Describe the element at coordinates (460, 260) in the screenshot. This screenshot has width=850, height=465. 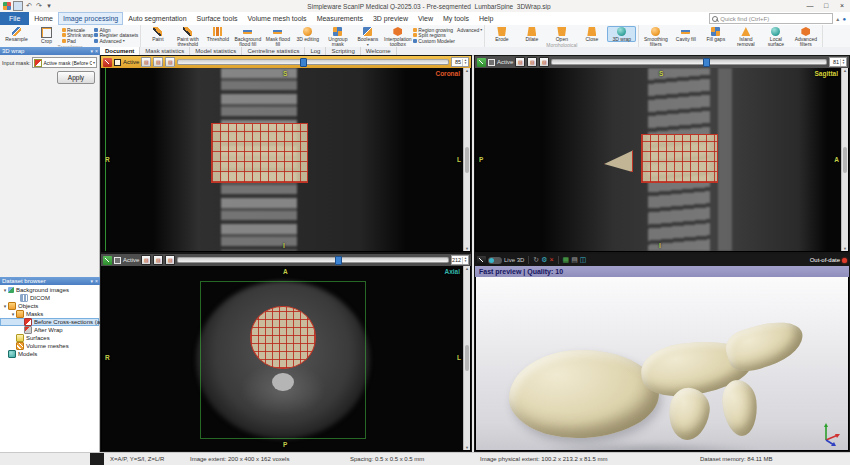
I see `slice-spinner: 212▲▼` at that location.